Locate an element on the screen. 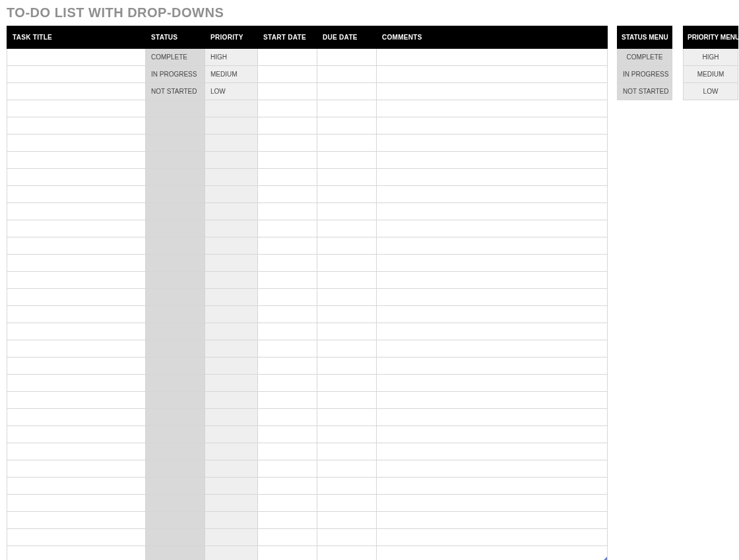  priority-cell: HIGH is located at coordinates (232, 57).